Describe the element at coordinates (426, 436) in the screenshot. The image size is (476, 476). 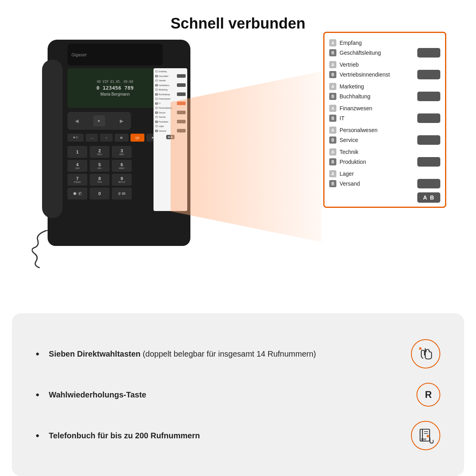
I see `phonebook-icon: 200` at that location.